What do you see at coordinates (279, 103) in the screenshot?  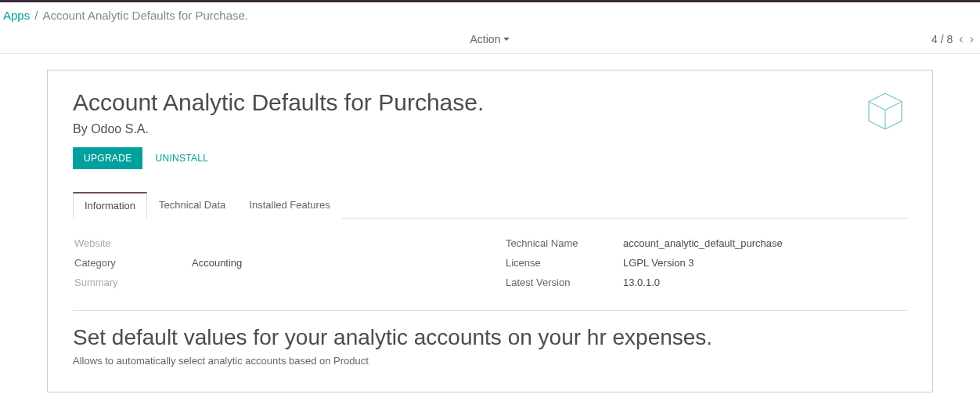 I see `page-title: Account Analytic Defaults for Purchase.` at bounding box center [279, 103].